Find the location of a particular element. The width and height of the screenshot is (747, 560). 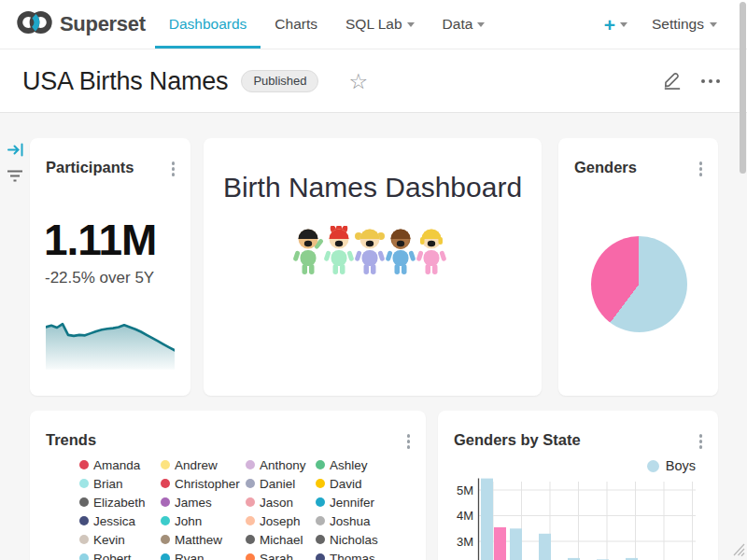

expand-filter-bar-icon is located at coordinates (15, 151).